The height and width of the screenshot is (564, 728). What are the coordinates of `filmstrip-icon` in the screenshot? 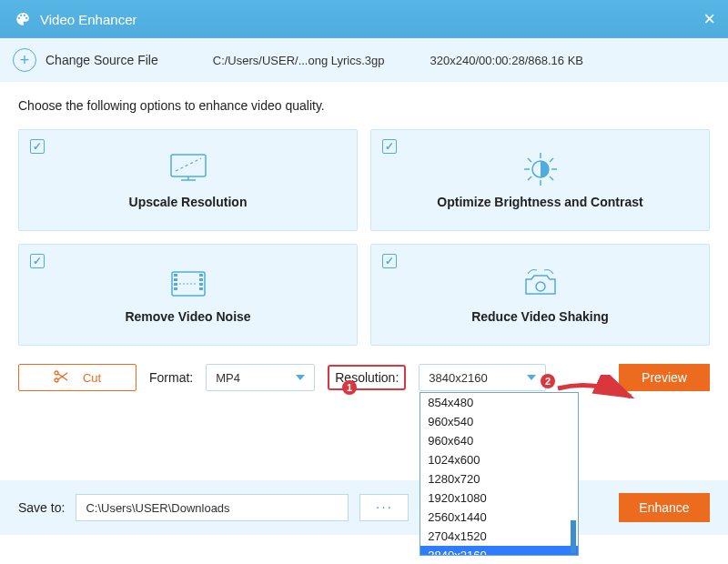 It's located at (188, 284).